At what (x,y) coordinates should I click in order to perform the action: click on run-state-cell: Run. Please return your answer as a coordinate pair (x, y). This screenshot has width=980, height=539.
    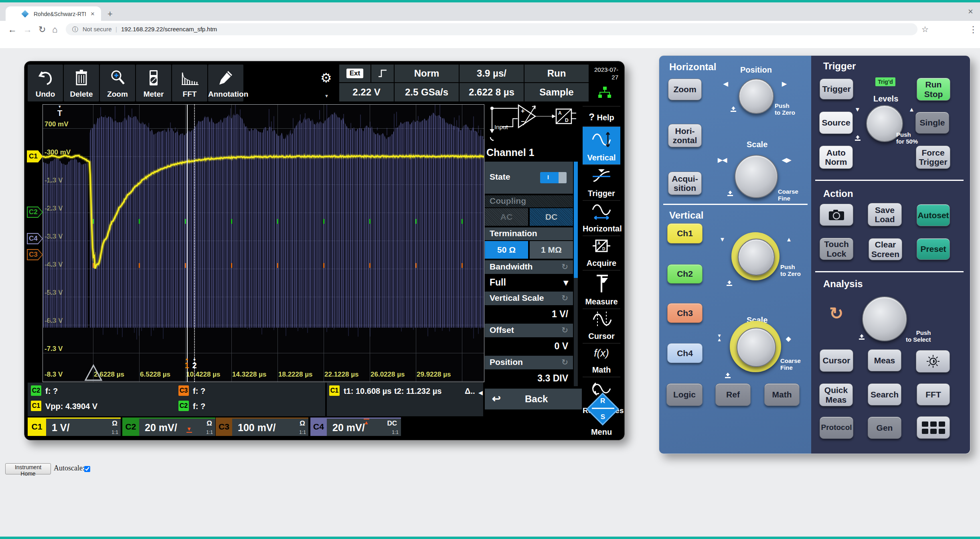
    Looking at the image, I should click on (557, 73).